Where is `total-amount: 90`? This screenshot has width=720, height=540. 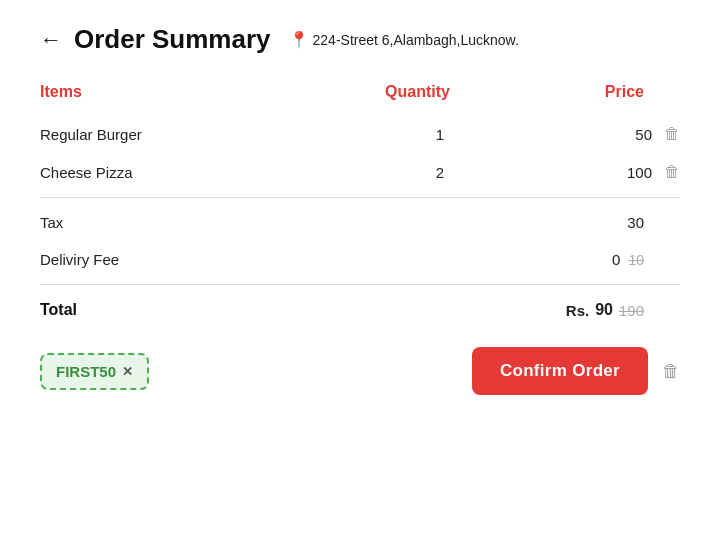
total-amount: 90 is located at coordinates (604, 310).